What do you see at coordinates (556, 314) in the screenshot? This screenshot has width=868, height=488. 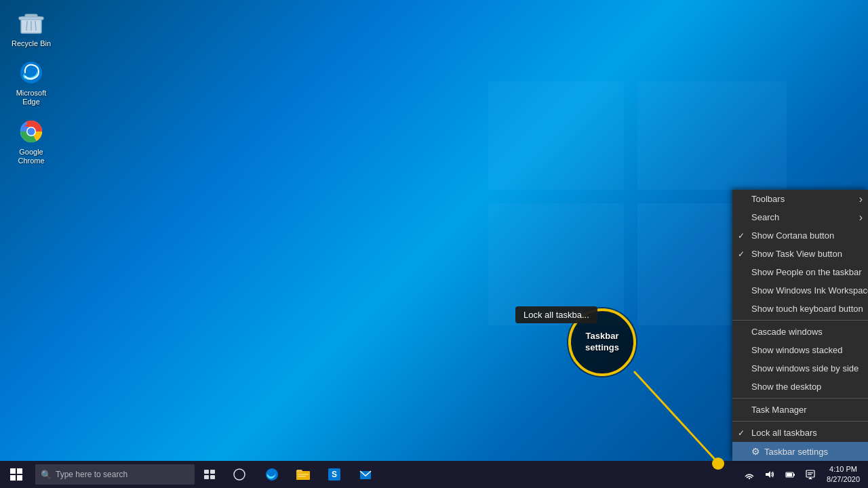 I see `tooltip-text: Lock all taskba...` at bounding box center [556, 314].